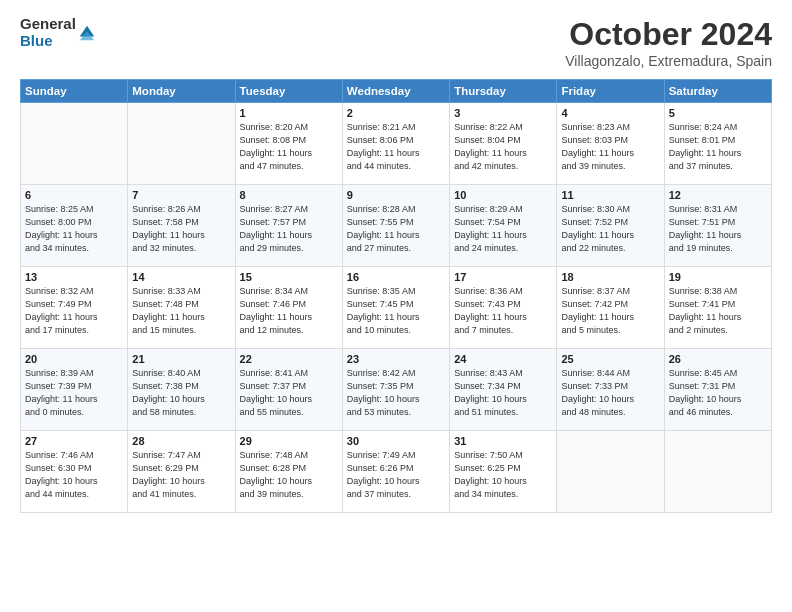  I want to click on day-number: 20, so click(74, 359).